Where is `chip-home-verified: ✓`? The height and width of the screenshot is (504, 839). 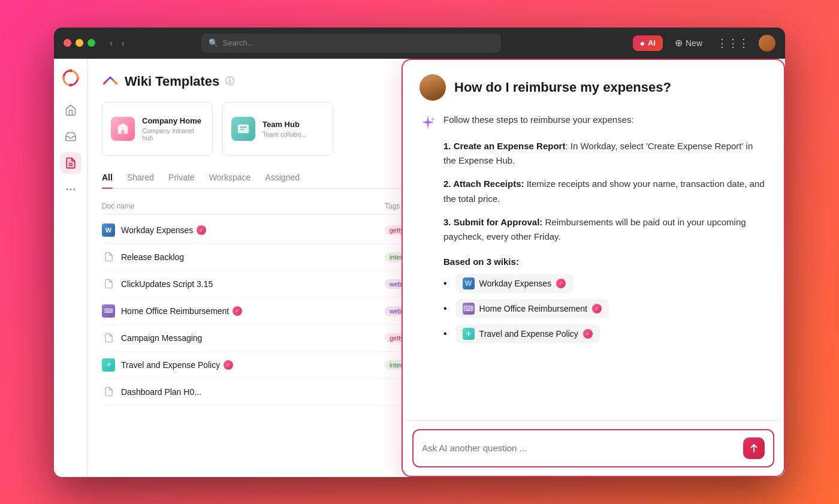 chip-home-verified: ✓ is located at coordinates (597, 309).